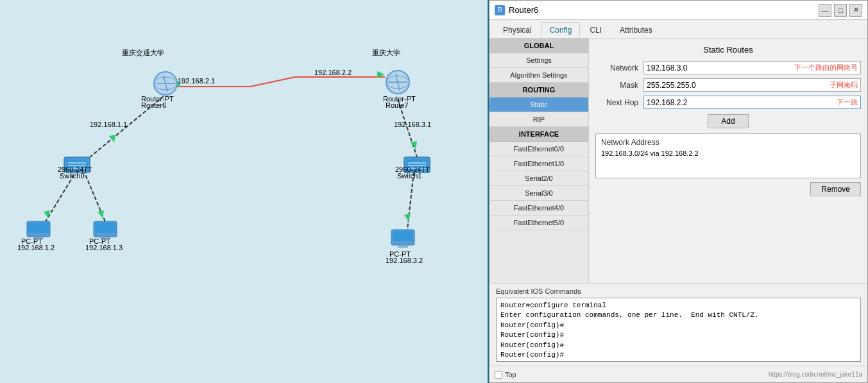 The width and height of the screenshot is (868, 383). I want to click on tab-physical: Physical, so click(517, 30).